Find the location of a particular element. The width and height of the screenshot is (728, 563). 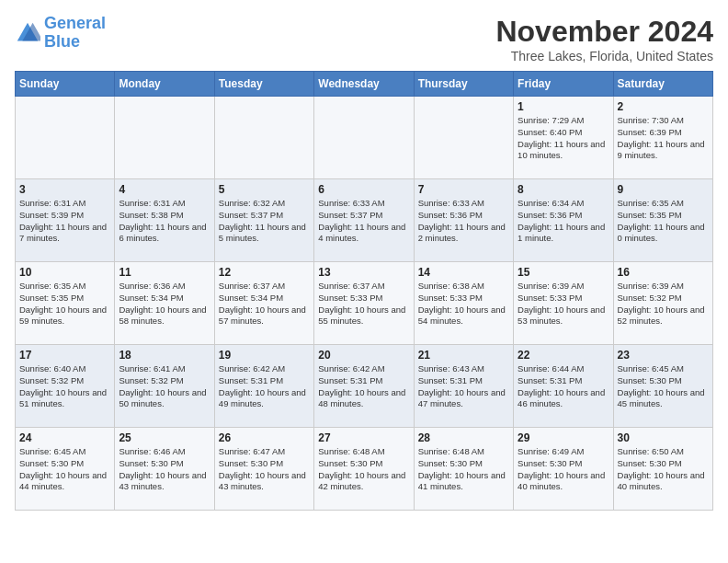

logo-line2: Blue is located at coordinates (63, 41).